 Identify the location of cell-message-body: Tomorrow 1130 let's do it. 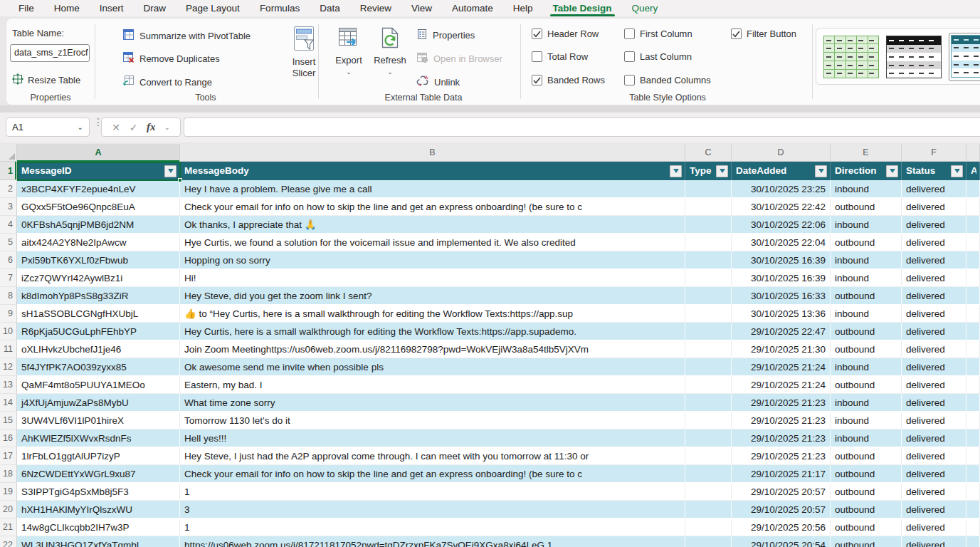
(433, 420).